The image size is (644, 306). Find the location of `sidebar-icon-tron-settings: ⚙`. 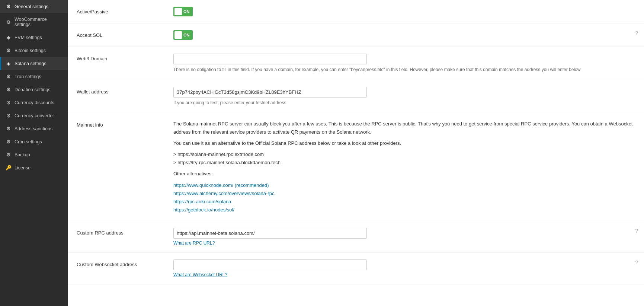

sidebar-icon-tron-settings: ⚙ is located at coordinates (9, 77).